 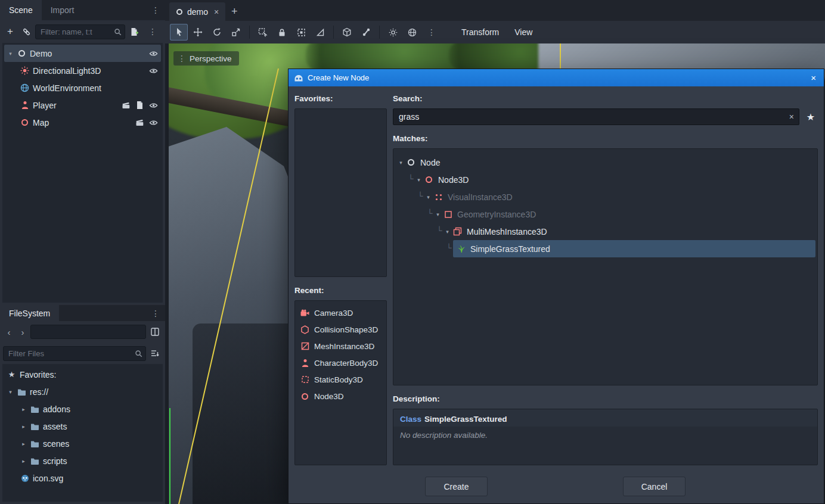 What do you see at coordinates (347, 32) in the screenshot?
I see `mesh-tools-button` at bounding box center [347, 32].